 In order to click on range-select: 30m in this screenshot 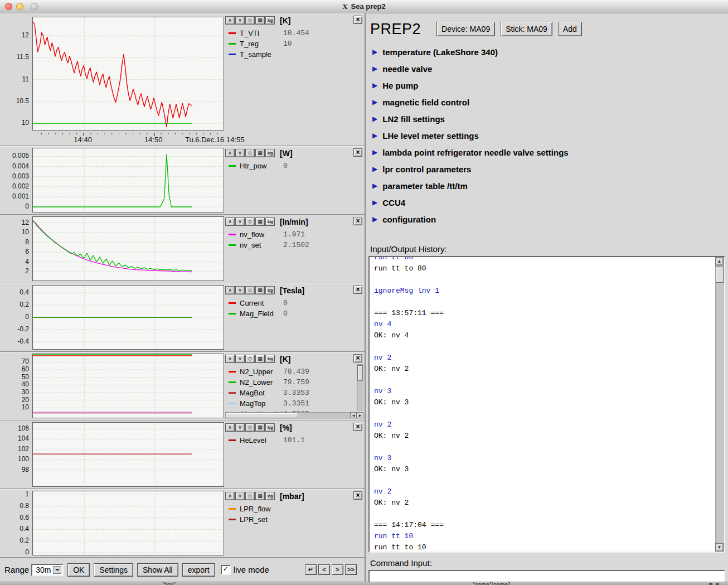, I will do `click(47, 570)`.